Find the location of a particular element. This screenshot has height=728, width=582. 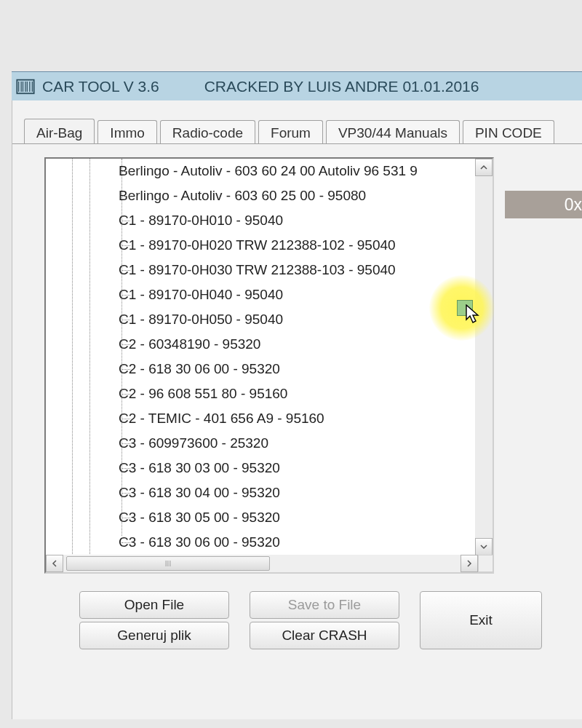

tree-item: C2 - 96 608 551 80 - 95160 is located at coordinates (262, 394).